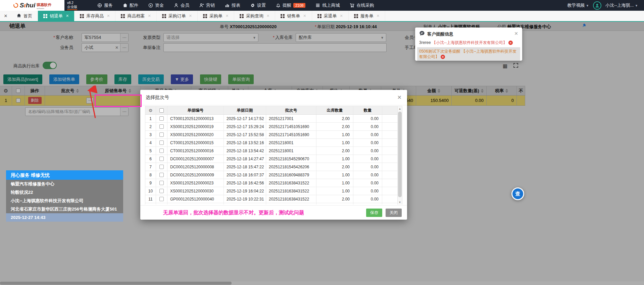  Describe the element at coordinates (390, 110) in the screenshot. I see `dialog-column-blank` at that location.